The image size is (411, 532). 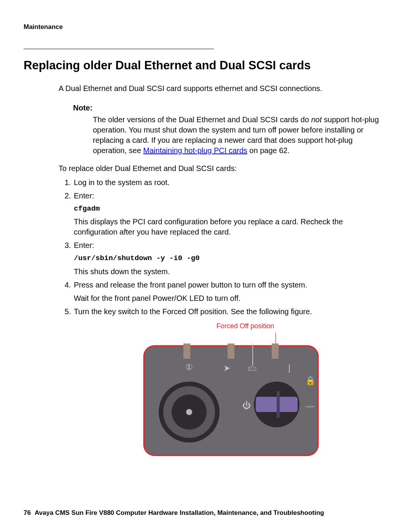 I want to click on link-hotplug-pci: Maintaining hot-plug PCI cards, so click(x=195, y=150).